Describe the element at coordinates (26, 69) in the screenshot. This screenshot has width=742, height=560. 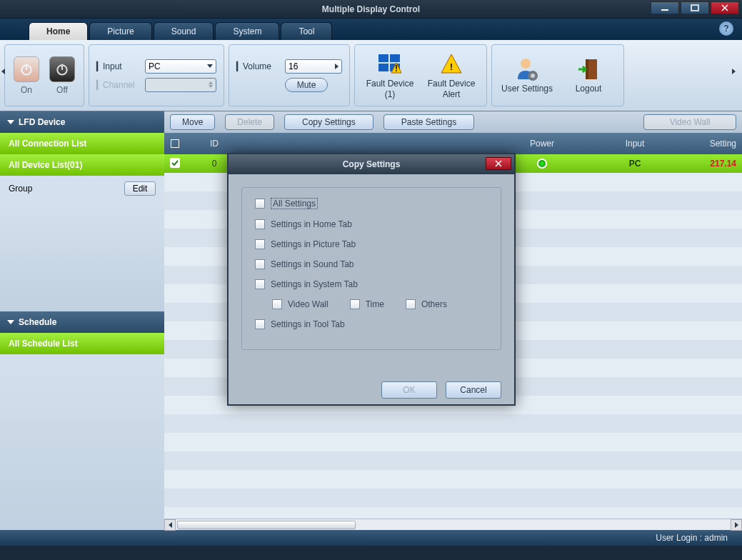
I see `power-on-icon` at that location.